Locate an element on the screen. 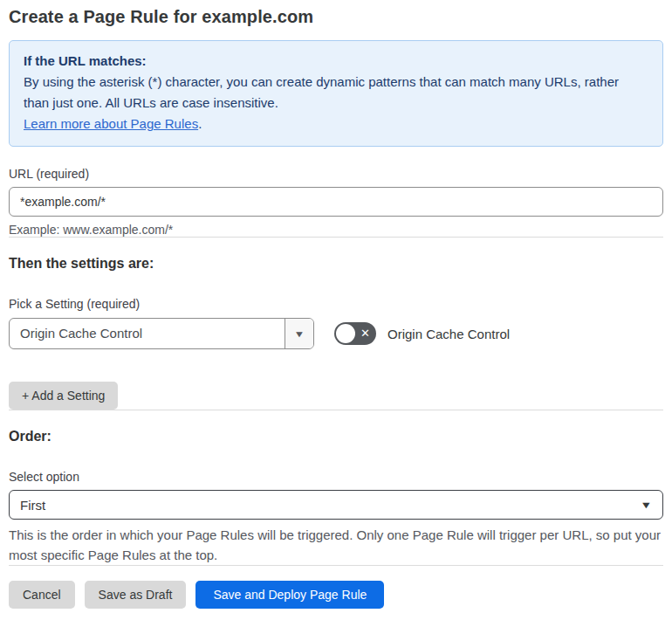 Image resolution: width=672 pixels, height=620 pixels. info-box-heading: If the URL matches: is located at coordinates (336, 61).